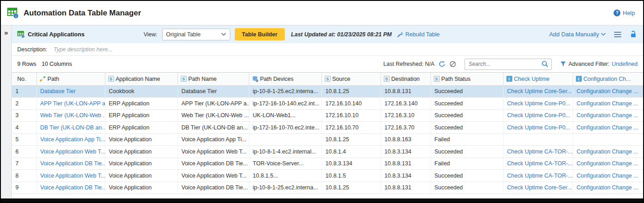 Image resolution: width=644 pixels, height=203 pixels. I want to click on description-row: Description: Type description here..., so click(327, 50).